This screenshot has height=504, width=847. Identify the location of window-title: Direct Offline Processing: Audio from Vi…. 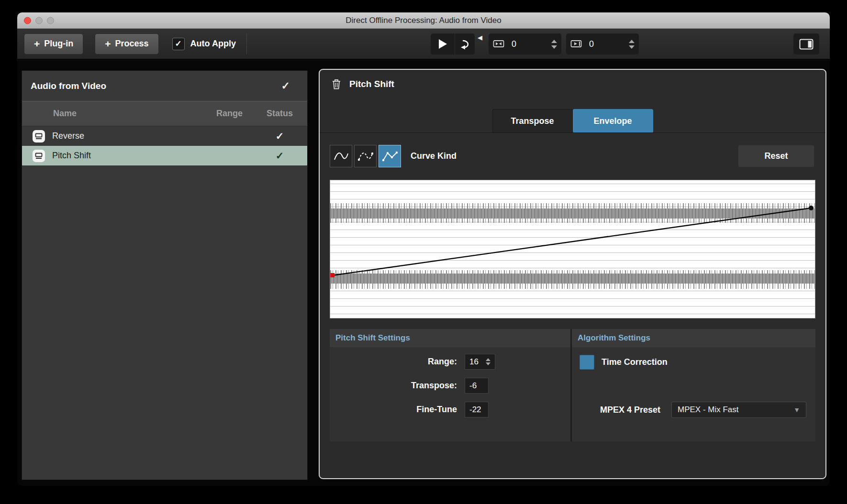
(423, 21).